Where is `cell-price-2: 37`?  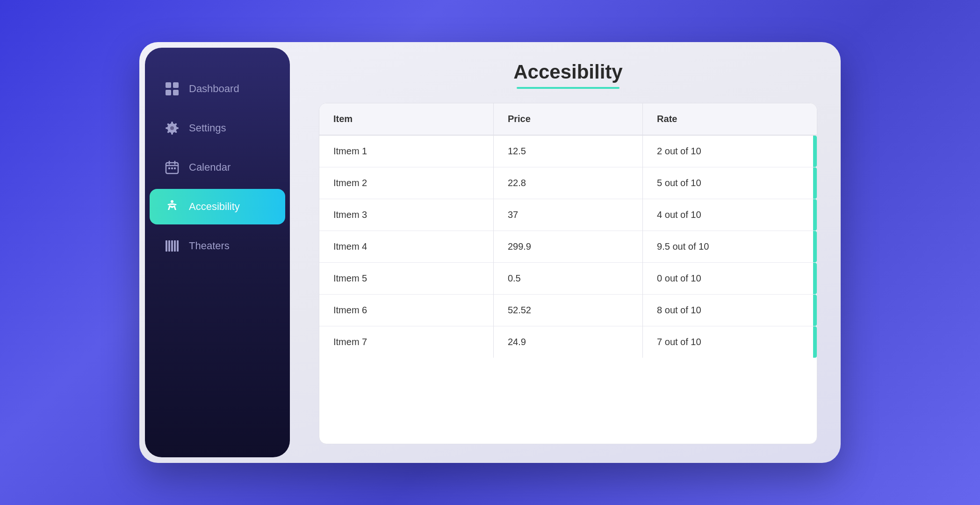 cell-price-2: 37 is located at coordinates (568, 215).